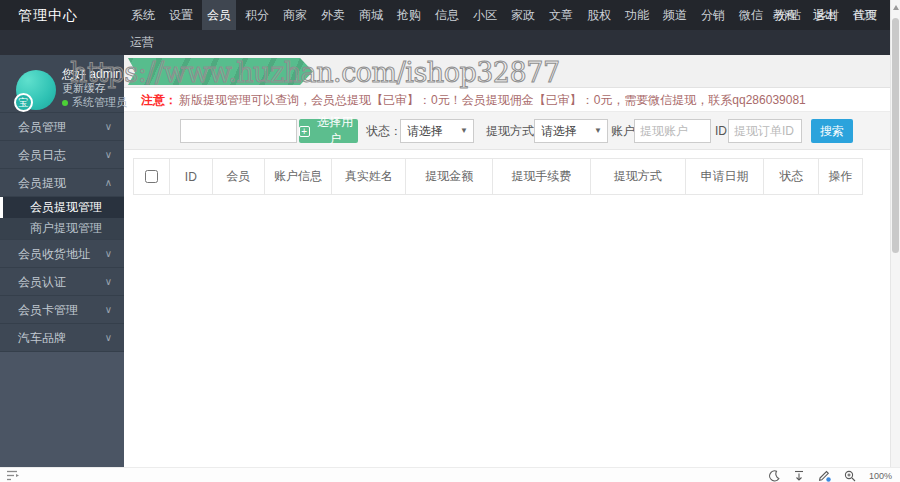 This screenshot has width=900, height=482. What do you see at coordinates (507, 100) in the screenshot?
I see `notice-text: 注意：新版提现管理可以查询，会员总提现【已审】：0元！会员提现佣金【已审】：0元…` at bounding box center [507, 100].